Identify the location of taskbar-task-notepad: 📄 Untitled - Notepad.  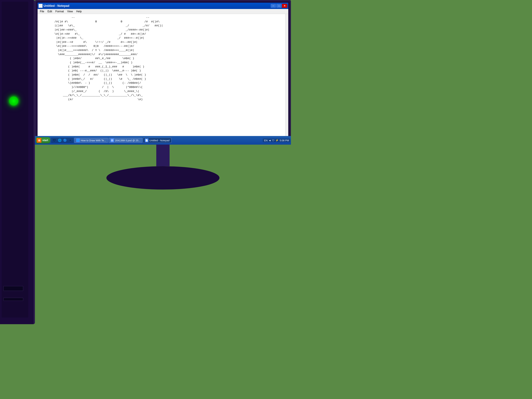
(157, 140).